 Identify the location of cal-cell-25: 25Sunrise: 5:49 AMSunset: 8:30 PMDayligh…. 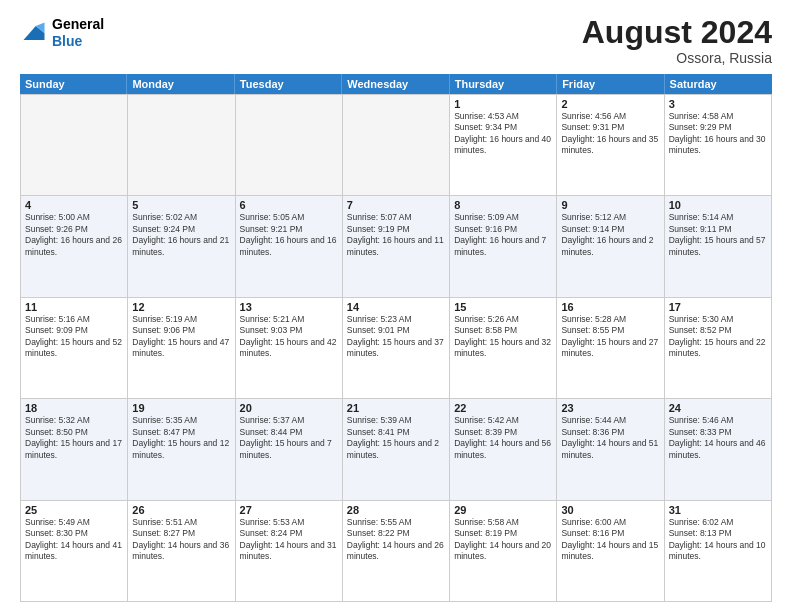
(74, 552).